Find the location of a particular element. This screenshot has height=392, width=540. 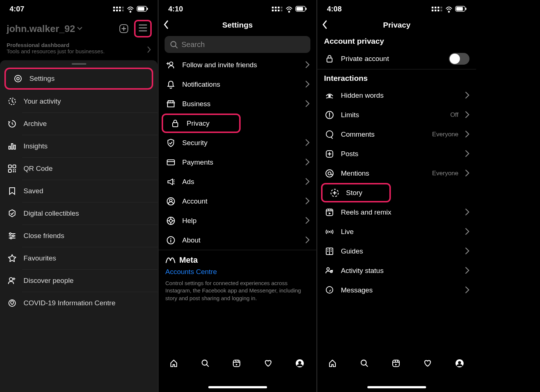

menu-item-collect: Digital collectibles is located at coordinates (79, 213).